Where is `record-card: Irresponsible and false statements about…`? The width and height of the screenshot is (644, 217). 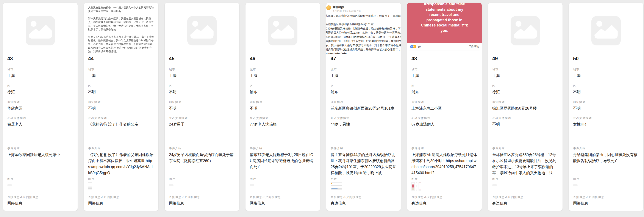 record-card: Irresponsible and false statements about… is located at coordinates (444, 107).